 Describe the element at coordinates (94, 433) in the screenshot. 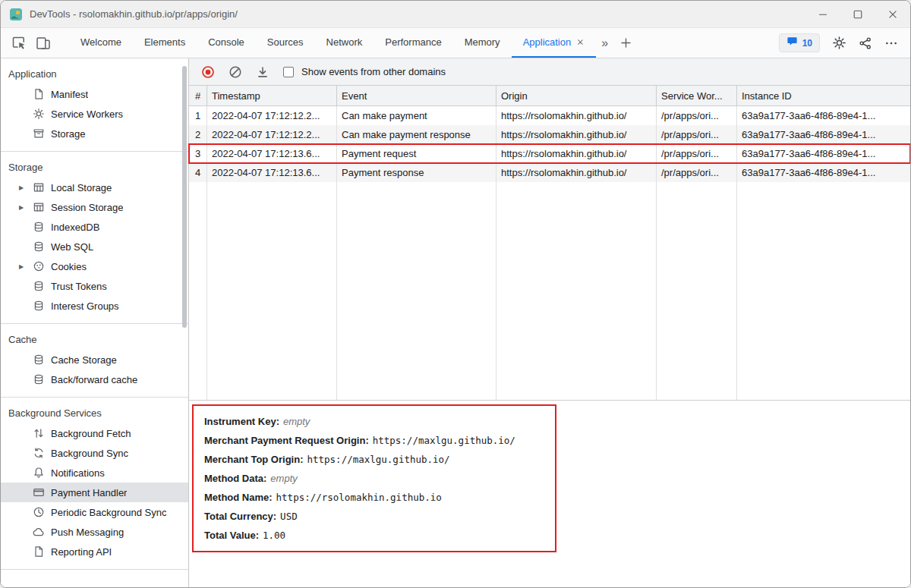

I see `sidebar-item-background-fetch: Background Fetch` at that location.